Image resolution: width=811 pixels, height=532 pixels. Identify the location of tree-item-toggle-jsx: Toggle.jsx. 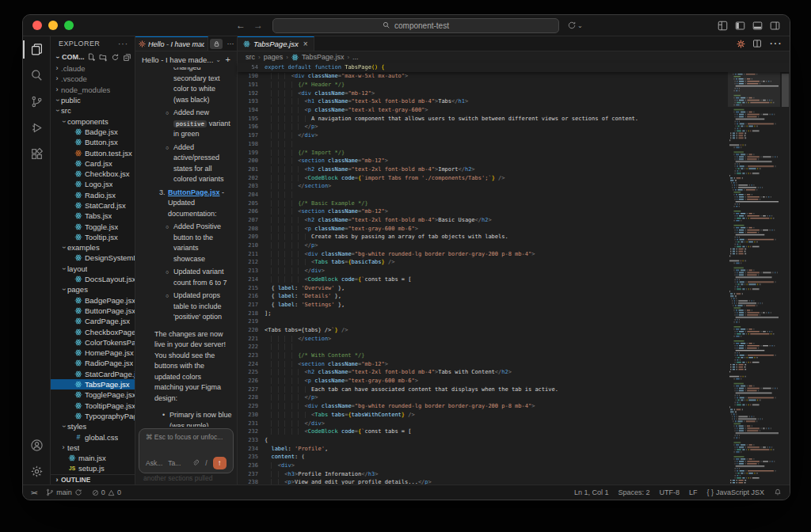
(93, 226).